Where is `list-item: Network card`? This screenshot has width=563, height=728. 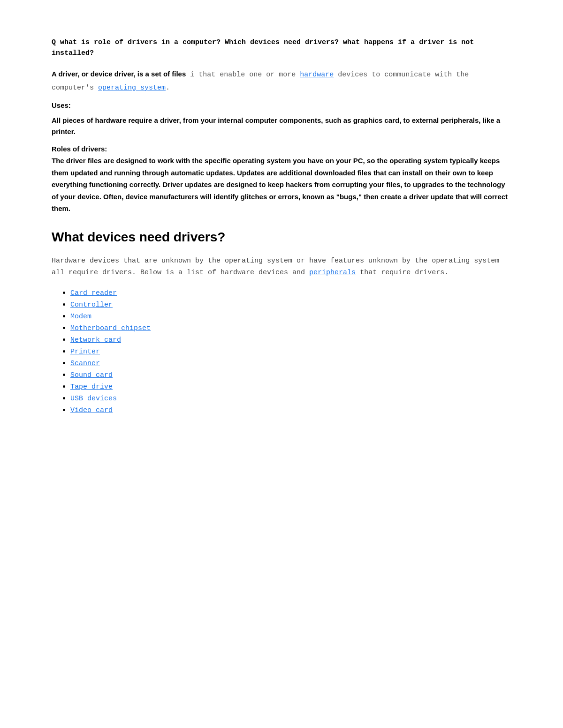
list-item: Network card is located at coordinates (291, 339).